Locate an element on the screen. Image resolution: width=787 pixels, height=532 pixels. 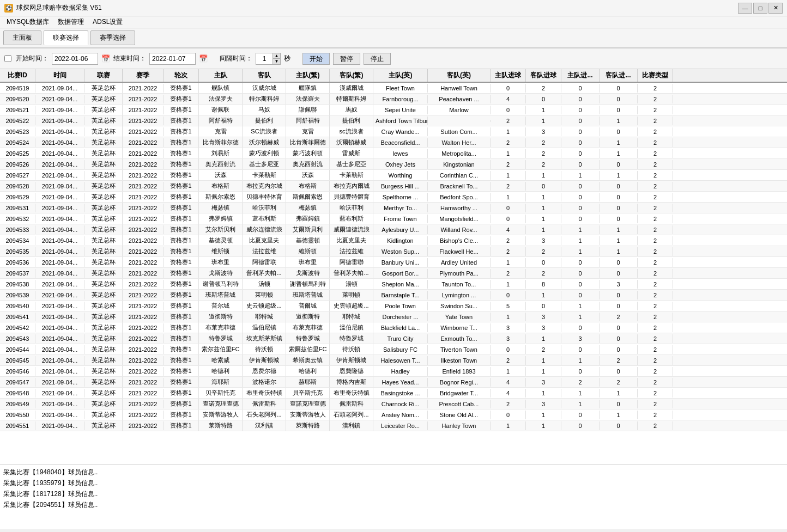
table-row: 20945372021-09-04...英足总杯2021-2022资格赛1戈斯波… is located at coordinates (393, 273).